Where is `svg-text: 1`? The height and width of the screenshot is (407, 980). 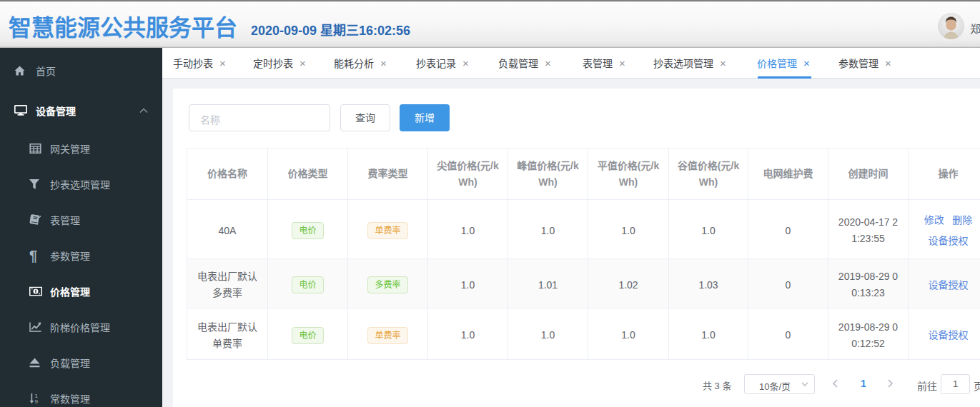
svg-text: 1 is located at coordinates (37, 396).